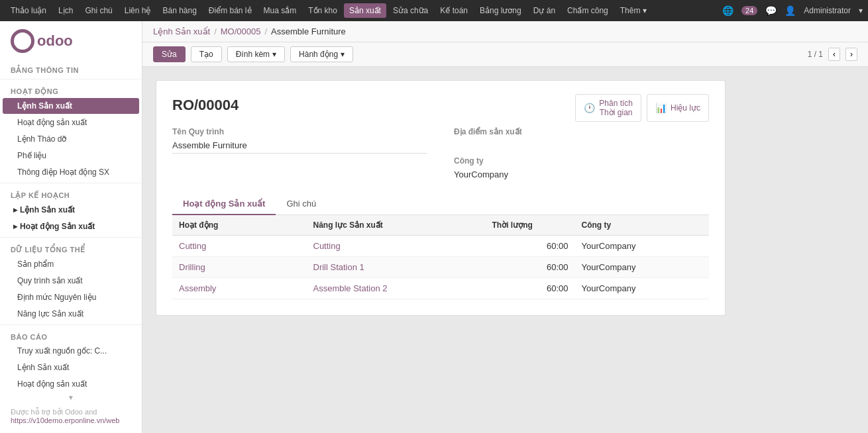 The height and width of the screenshot is (433, 868). I want to click on nav-item-diem-ban-le: Điểm bán lẻ, so click(231, 11).